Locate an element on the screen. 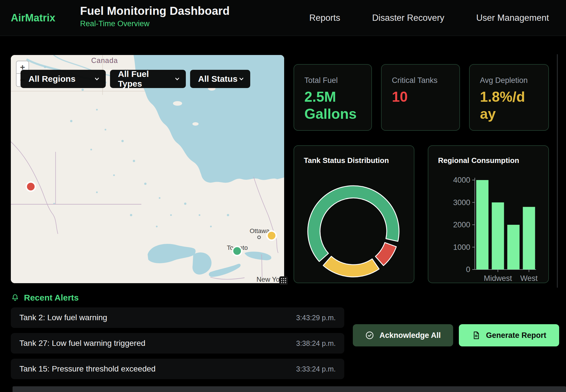  alert-time: 3:38:24 p.m. is located at coordinates (316, 344).